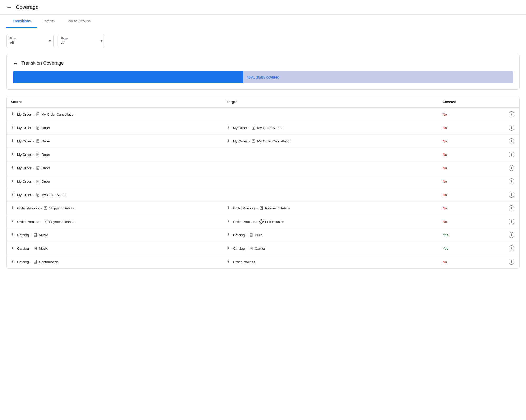  Describe the element at coordinates (263, 71) in the screenshot. I see `coverage-card: → Transition Coverage 46%, 38/83 covered` at that location.